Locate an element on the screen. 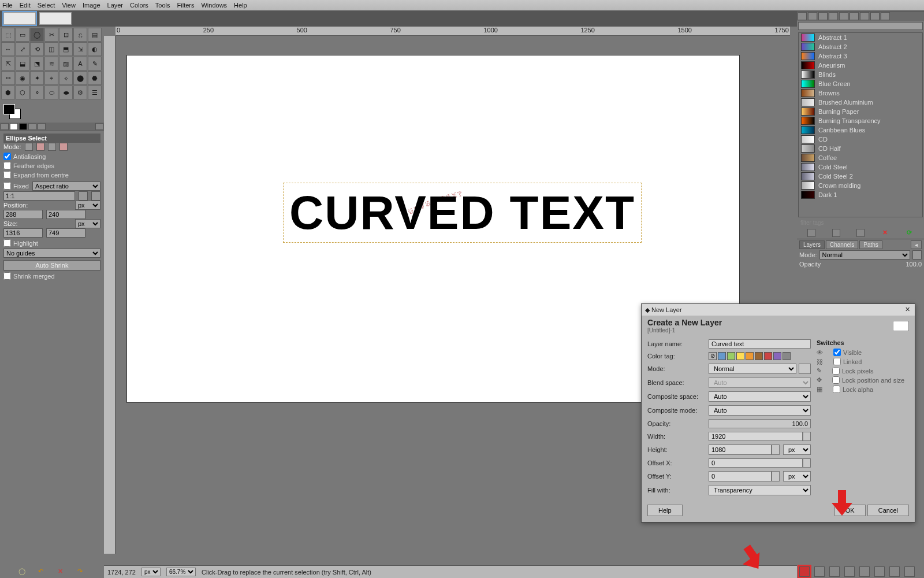  antialias-check: Antialiasing is located at coordinates (52, 156).